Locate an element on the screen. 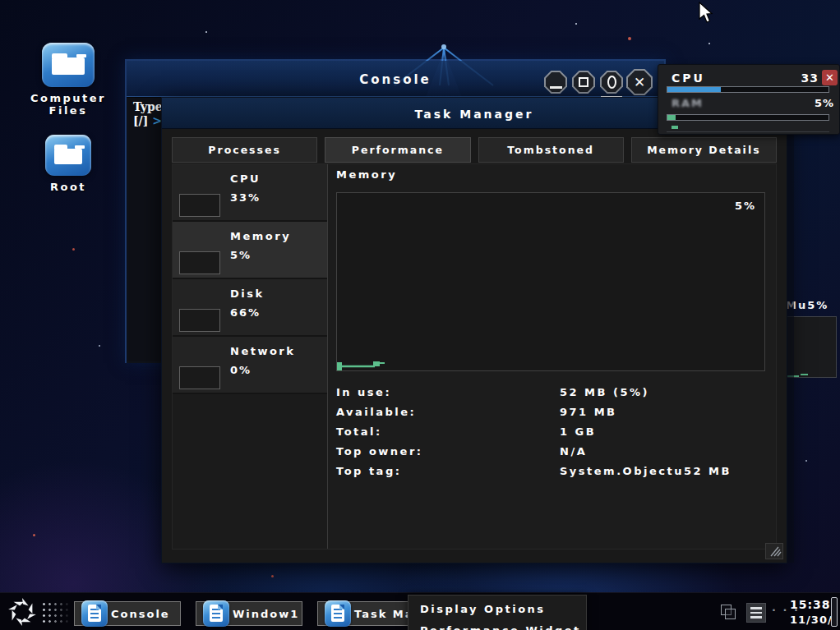 The image size is (840, 630). start-button is located at coordinates (39, 612).